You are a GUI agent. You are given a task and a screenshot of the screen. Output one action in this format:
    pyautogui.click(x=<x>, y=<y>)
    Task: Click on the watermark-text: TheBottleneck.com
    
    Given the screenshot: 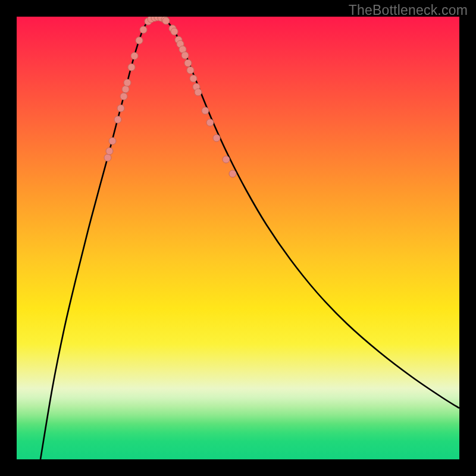 What is the action you would take?
    pyautogui.click(x=408, y=11)
    